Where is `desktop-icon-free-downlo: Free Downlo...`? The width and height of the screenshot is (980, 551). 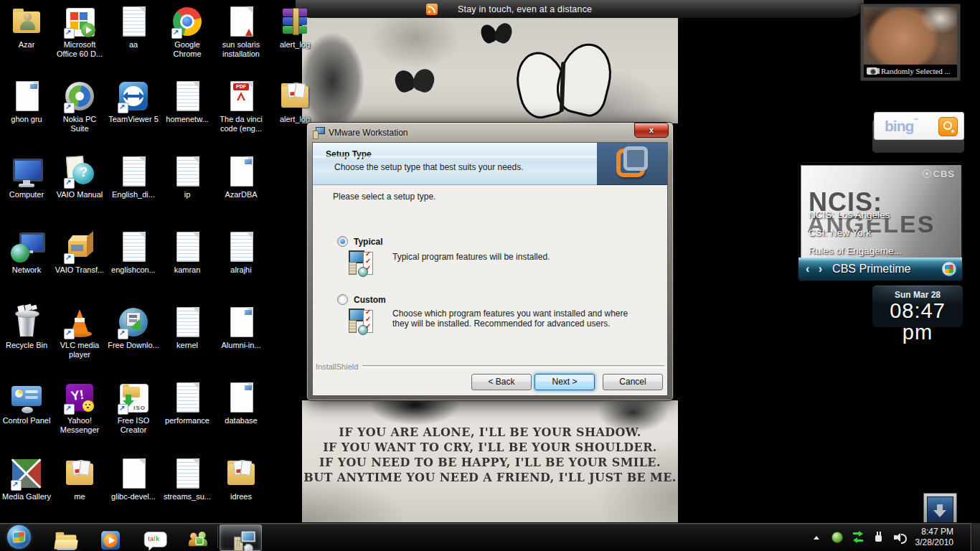 desktop-icon-free-downlo: Free Downlo... is located at coordinates (133, 340).